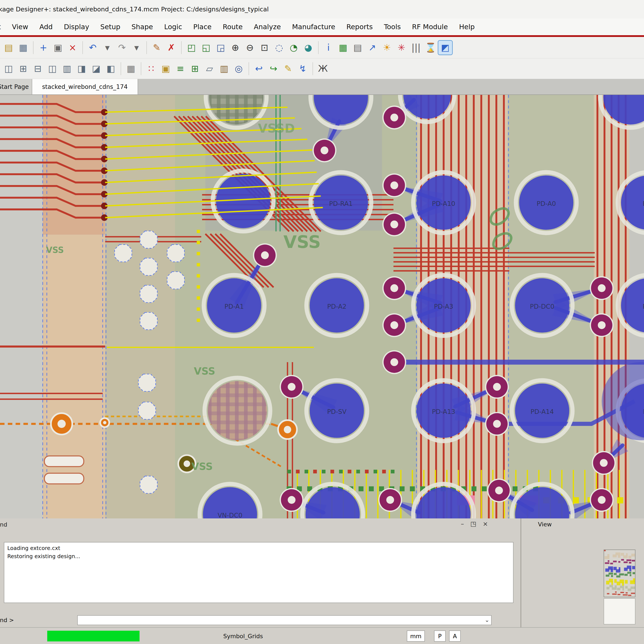 The width and height of the screenshot is (644, 644). Describe the element at coordinates (122, 48) in the screenshot. I see `redo-icon: ↷` at that location.